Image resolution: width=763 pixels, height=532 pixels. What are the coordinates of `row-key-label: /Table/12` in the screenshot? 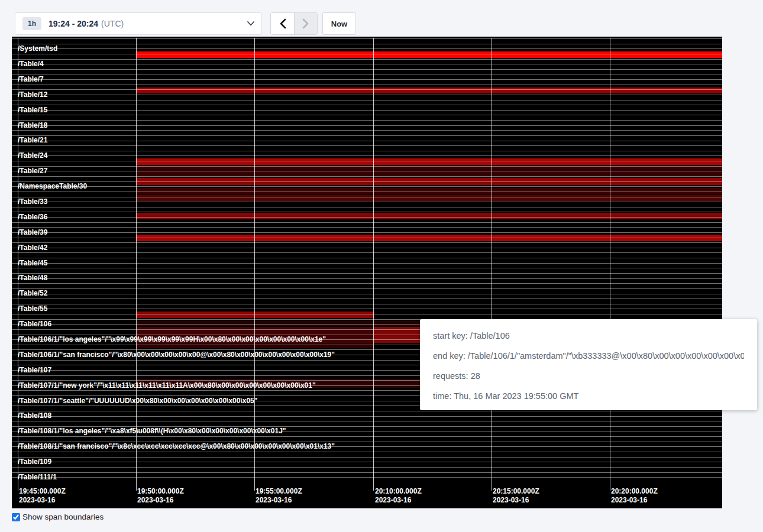 It's located at (33, 95).